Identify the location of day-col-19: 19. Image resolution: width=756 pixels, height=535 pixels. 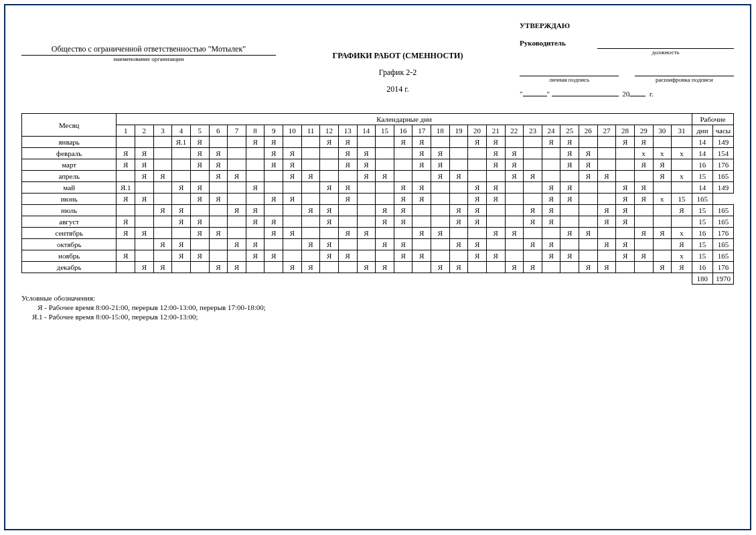
(459, 131).